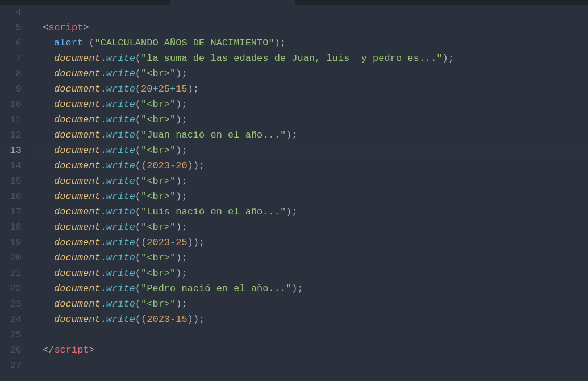  What do you see at coordinates (11, 105) in the screenshot?
I see `line-number: 10` at bounding box center [11, 105].